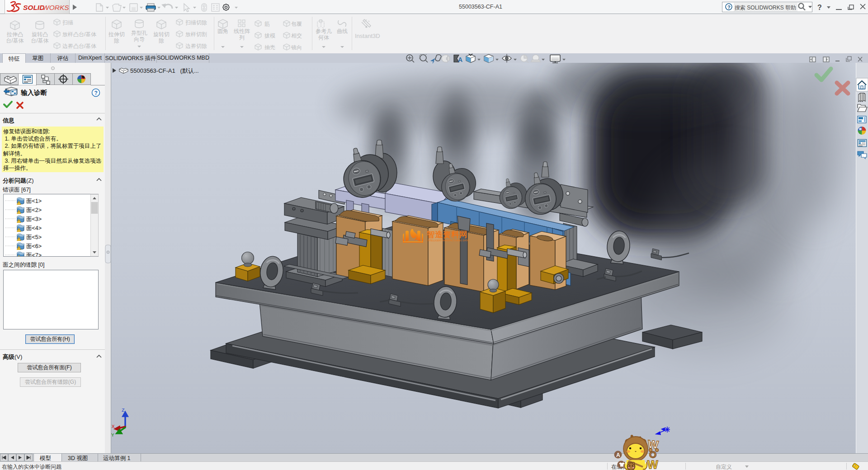  I want to click on svg-text: 面<2>, so click(34, 210).